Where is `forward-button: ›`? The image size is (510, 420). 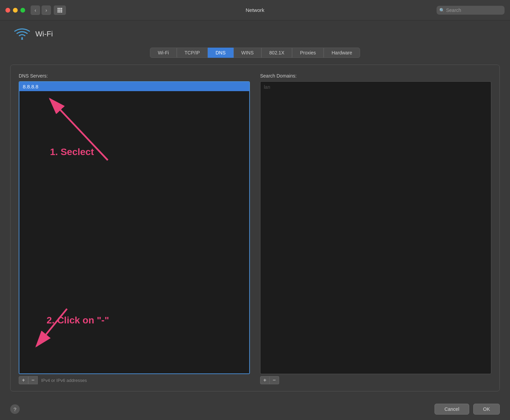 forward-button: › is located at coordinates (46, 10).